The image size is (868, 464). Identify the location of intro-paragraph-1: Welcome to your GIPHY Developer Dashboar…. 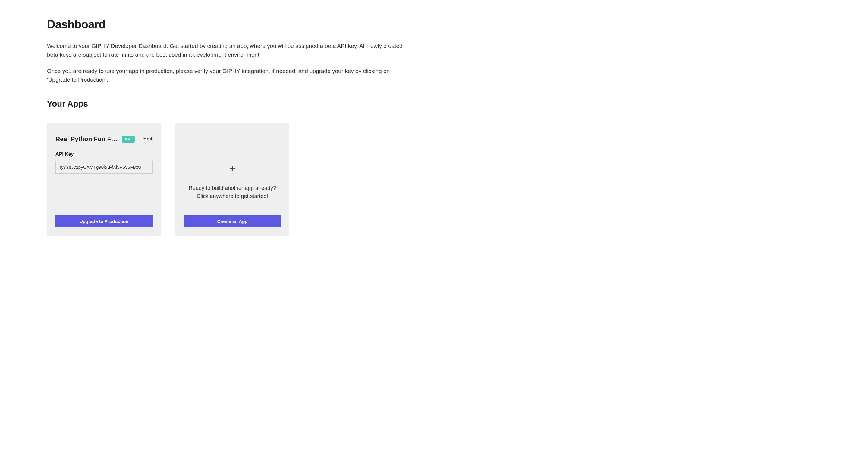
(228, 51).